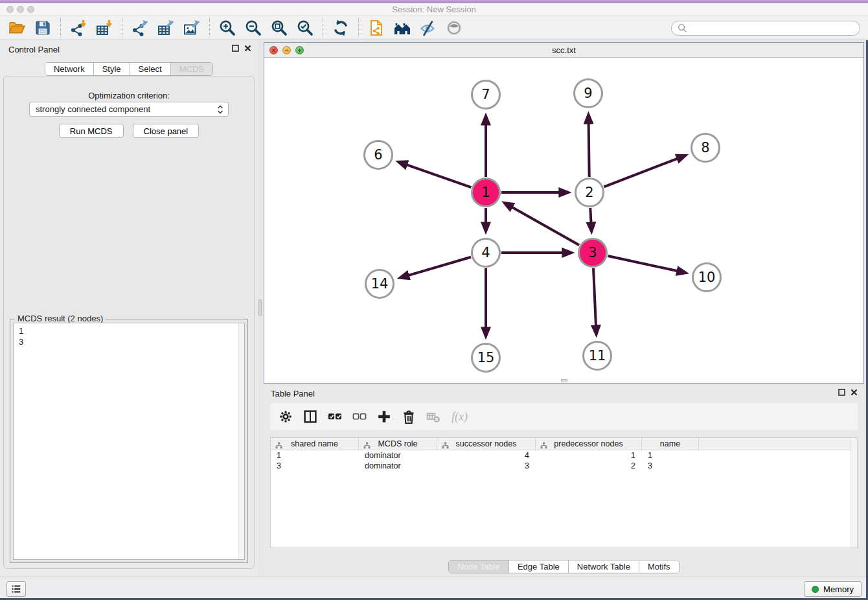 The image size is (868, 600). What do you see at coordinates (335, 417) in the screenshot?
I see `select-all-rows-button` at bounding box center [335, 417].